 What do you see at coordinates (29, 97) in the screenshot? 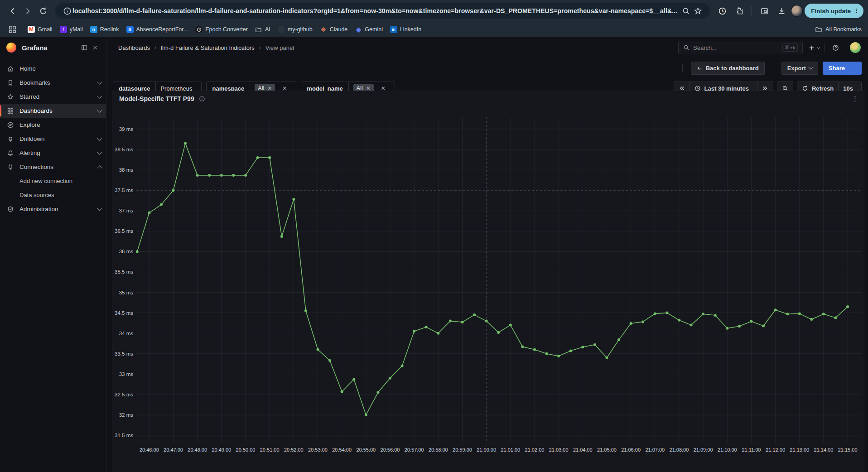
I see `sidebar-item-label: Starred` at bounding box center [29, 97].